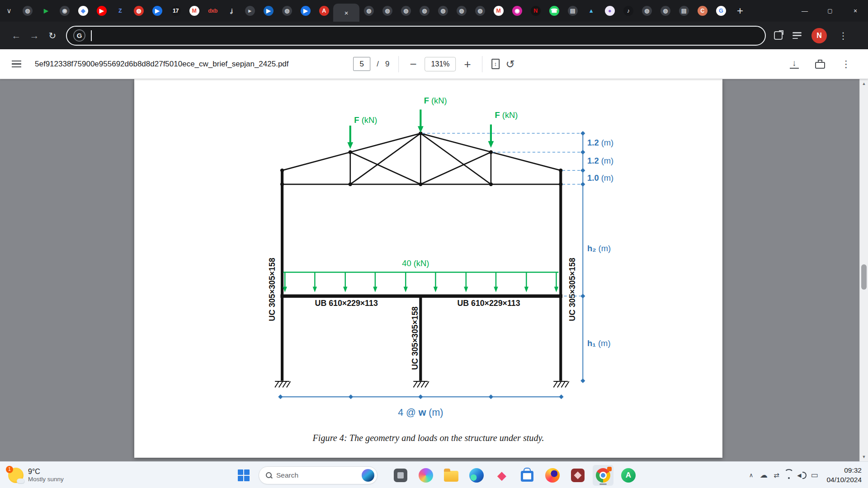 This screenshot has width=868, height=488. Describe the element at coordinates (426, 475) in the screenshot. I see `copilot` at that location.